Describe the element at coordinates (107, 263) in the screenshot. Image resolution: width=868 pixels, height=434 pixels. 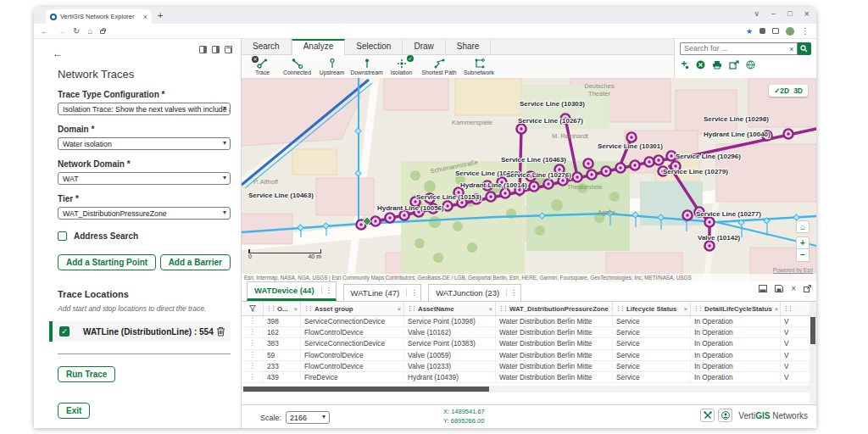
I see `add-starting-point-button: Add a Starting Point` at that location.